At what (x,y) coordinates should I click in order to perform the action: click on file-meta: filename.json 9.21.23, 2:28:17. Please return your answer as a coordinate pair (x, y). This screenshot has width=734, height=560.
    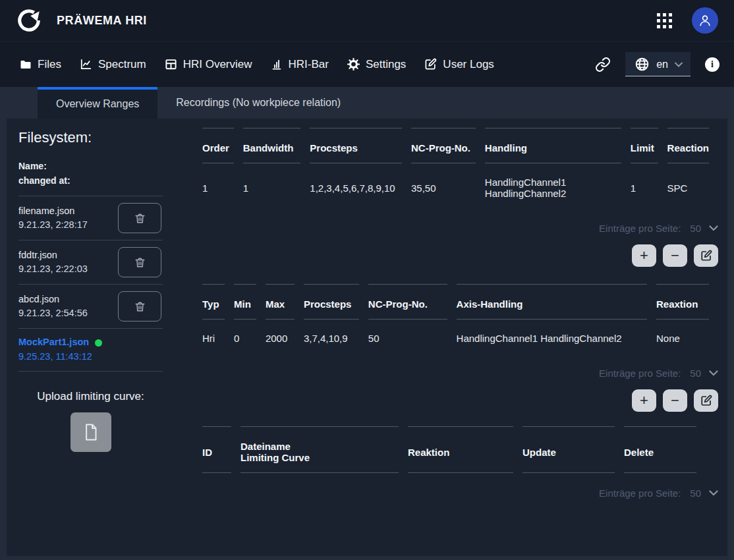
    Looking at the image, I should click on (53, 219).